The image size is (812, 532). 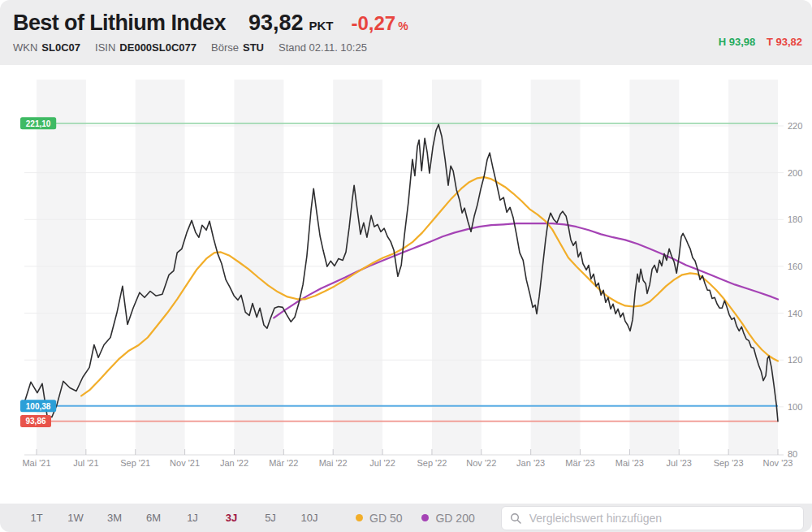 What do you see at coordinates (531, 463) in the screenshot?
I see `x-tick-label: Jan '23` at bounding box center [531, 463].